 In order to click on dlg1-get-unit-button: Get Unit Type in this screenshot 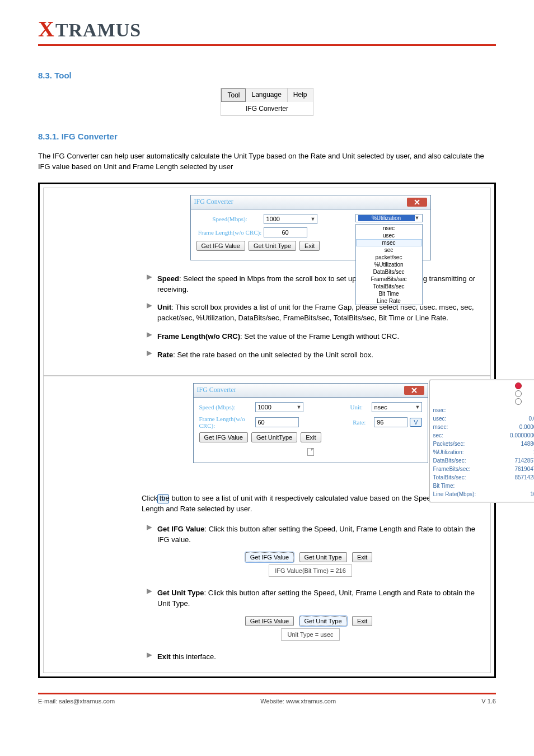, I will do `click(272, 246)`.